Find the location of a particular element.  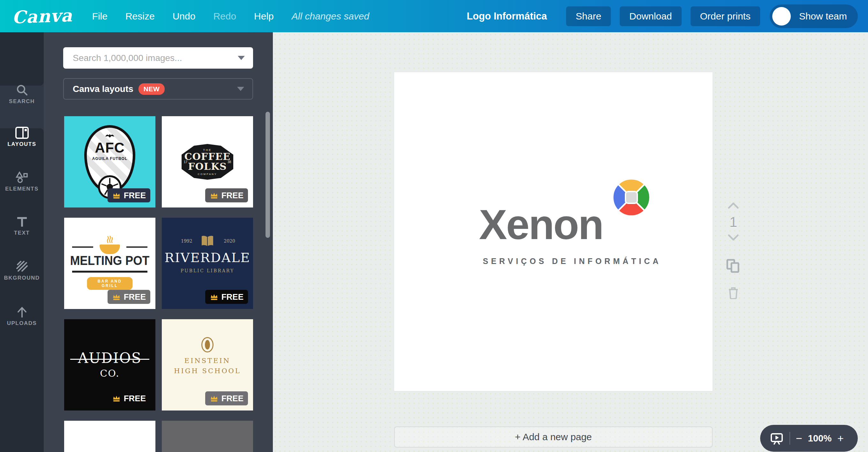

move-page-down-icon is located at coordinates (733, 237).